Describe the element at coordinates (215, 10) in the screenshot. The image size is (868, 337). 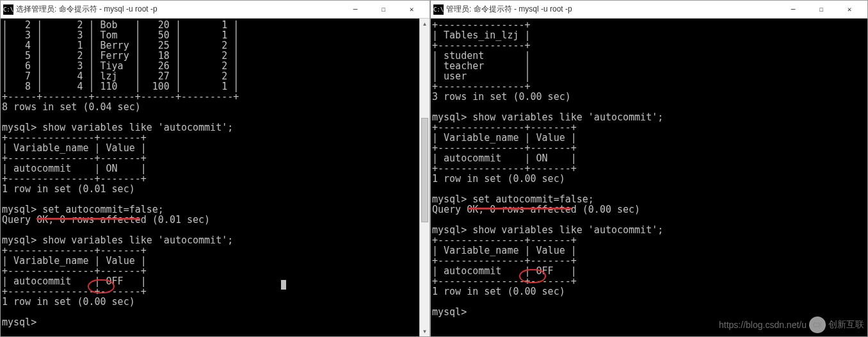
I see `left-titlebar: C:\ 选择管理员: 命令提示符 - mysql -u root -p ─ ☐ …` at that location.